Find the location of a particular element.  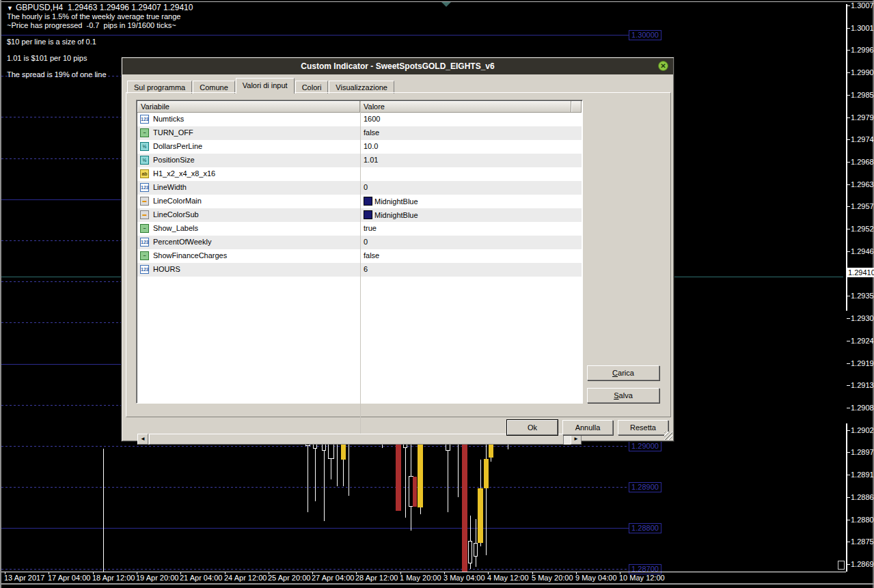

param-row: ~TURN_OFFfalse is located at coordinates (359, 133).